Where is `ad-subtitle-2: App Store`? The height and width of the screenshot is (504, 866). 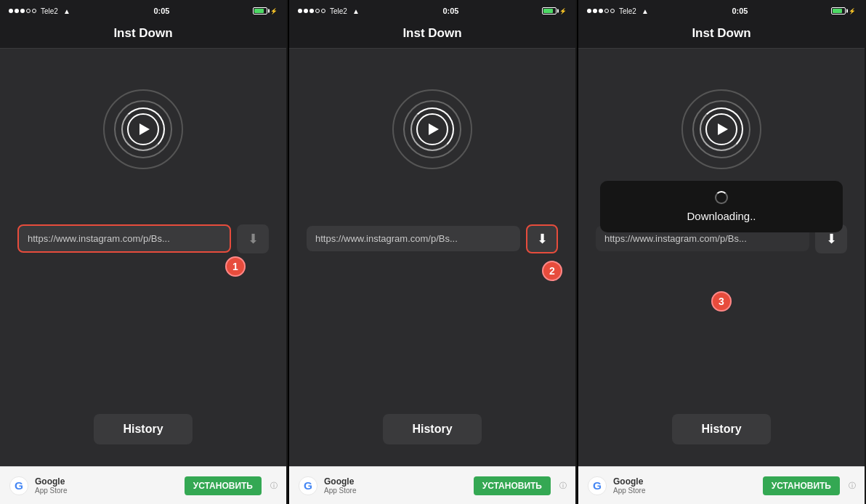 ad-subtitle-2: App Store is located at coordinates (396, 491).